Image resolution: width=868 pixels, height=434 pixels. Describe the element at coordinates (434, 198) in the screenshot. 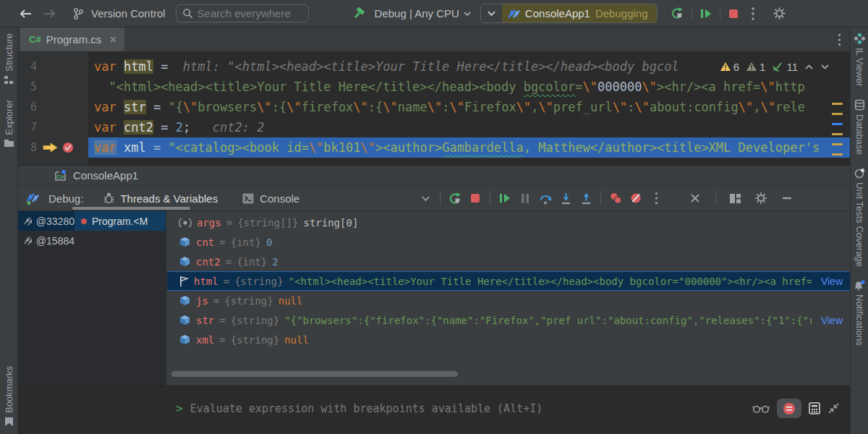

I see `debug-toolbar: Debug: Threads & Variables Console` at that location.